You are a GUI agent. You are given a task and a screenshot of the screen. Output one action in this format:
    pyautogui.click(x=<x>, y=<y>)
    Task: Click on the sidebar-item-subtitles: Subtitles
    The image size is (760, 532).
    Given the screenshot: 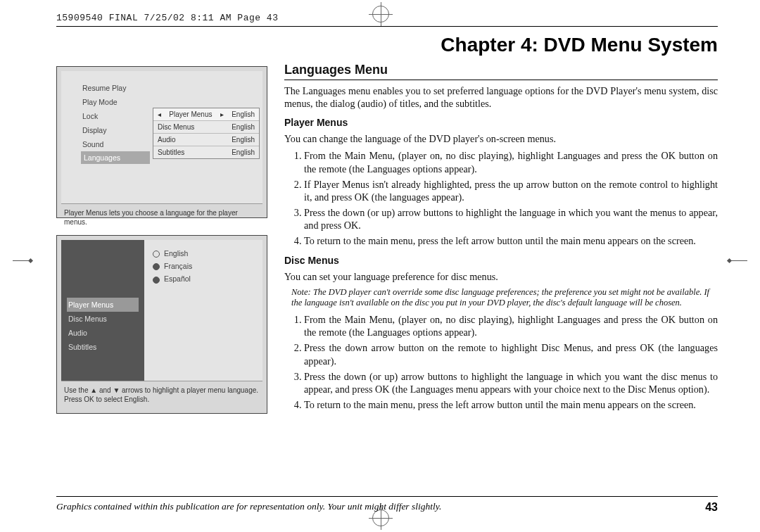 What is the action you would take?
    pyautogui.click(x=103, y=347)
    